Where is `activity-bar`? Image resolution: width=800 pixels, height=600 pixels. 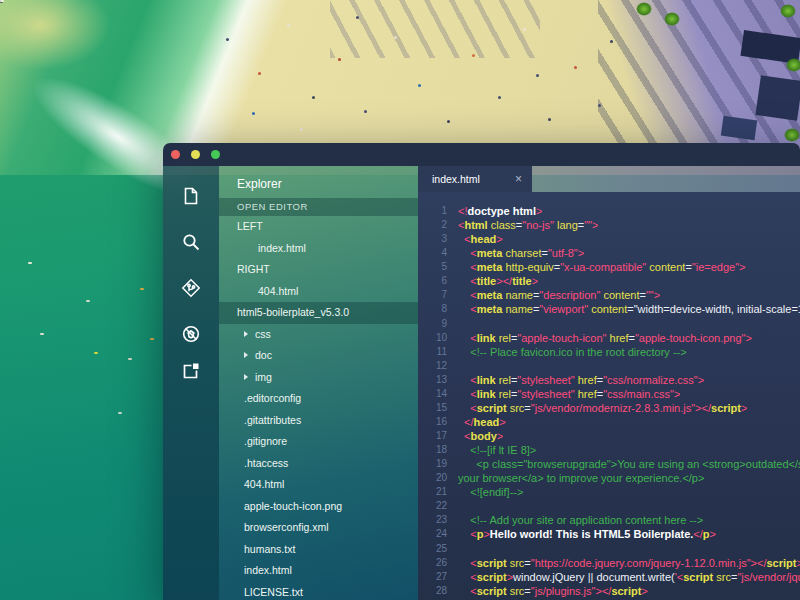
activity-bar is located at coordinates (191, 383).